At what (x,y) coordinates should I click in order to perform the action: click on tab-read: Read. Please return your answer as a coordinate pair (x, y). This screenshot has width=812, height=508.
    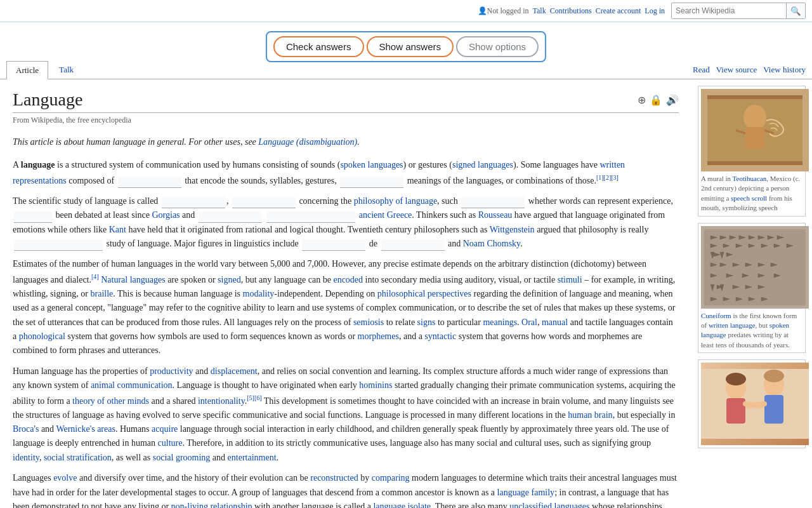
    Looking at the image, I should click on (702, 70).